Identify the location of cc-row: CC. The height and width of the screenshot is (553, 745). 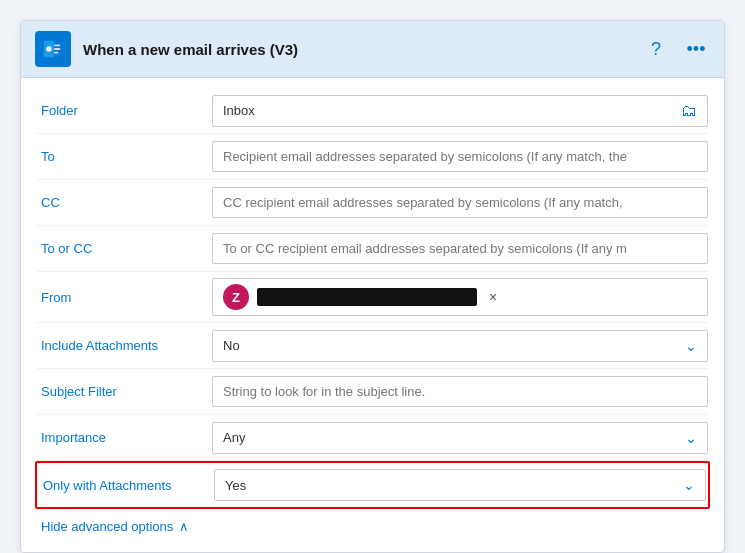
(372, 203).